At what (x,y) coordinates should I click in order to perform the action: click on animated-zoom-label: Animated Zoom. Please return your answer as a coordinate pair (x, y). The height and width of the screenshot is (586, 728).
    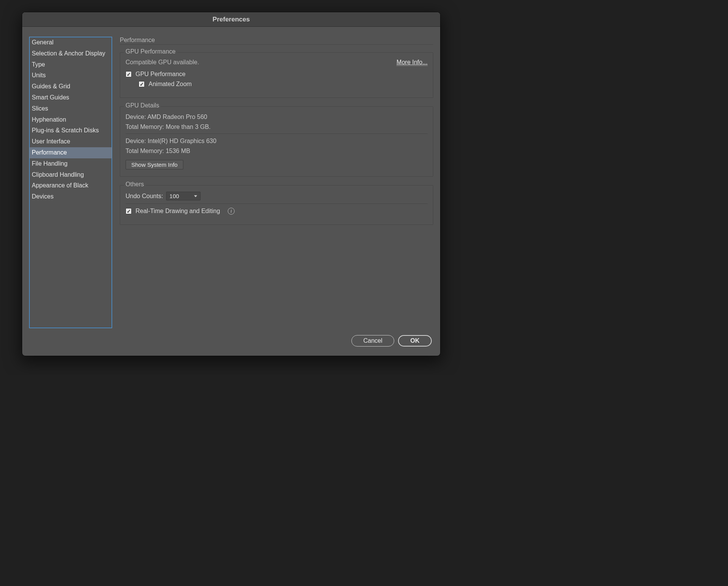
    Looking at the image, I should click on (170, 84).